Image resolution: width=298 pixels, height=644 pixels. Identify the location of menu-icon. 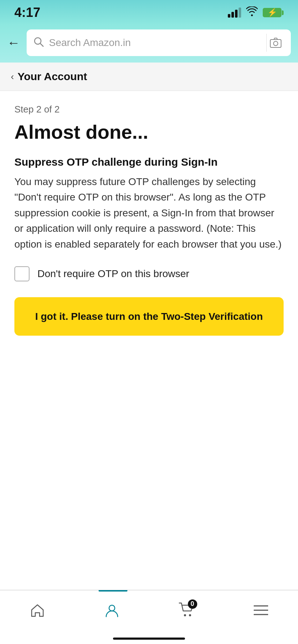
(261, 610).